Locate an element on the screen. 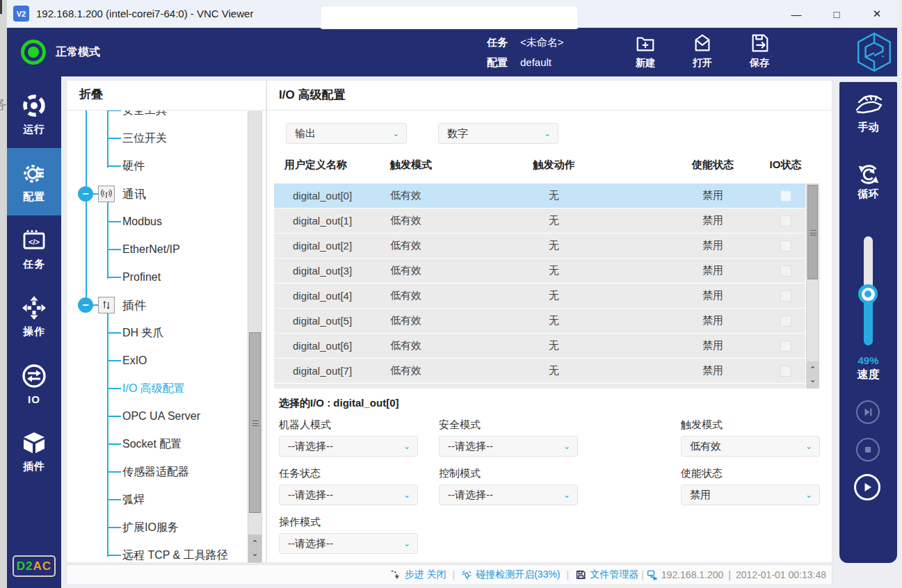 The height and width of the screenshot is (588, 902). window-controls: — □ ✕ is located at coordinates (837, 14).